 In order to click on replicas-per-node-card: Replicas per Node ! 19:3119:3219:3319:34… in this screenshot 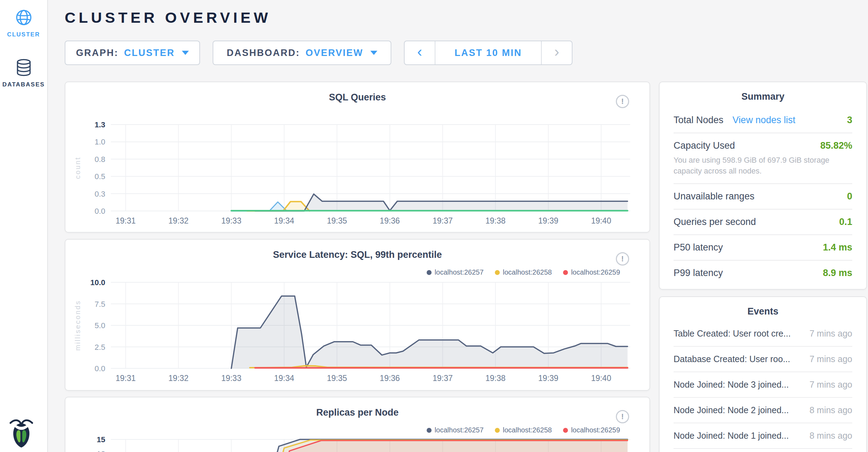, I will do `click(357, 424)`.